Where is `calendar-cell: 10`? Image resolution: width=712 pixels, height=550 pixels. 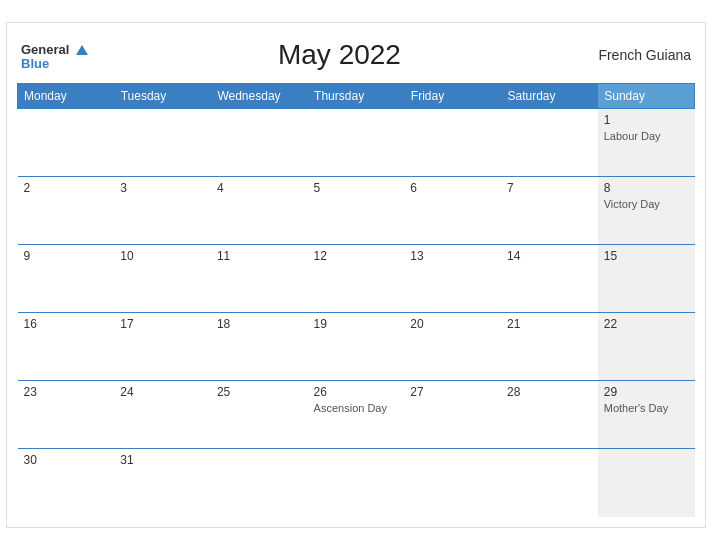 calendar-cell: 10 is located at coordinates (162, 279).